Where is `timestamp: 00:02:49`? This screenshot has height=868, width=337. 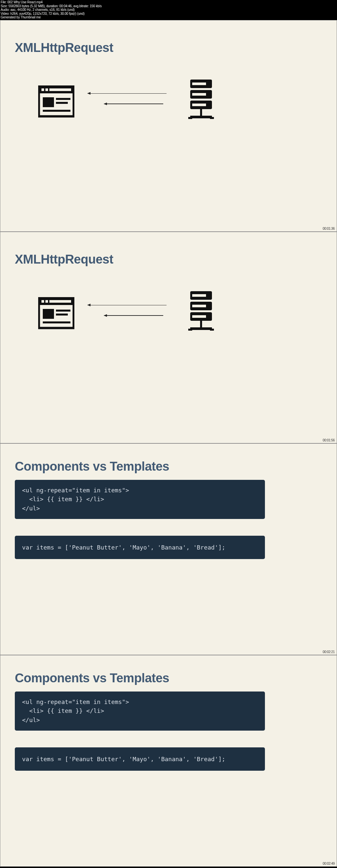
timestamp: 00:02:49 is located at coordinates (329, 863).